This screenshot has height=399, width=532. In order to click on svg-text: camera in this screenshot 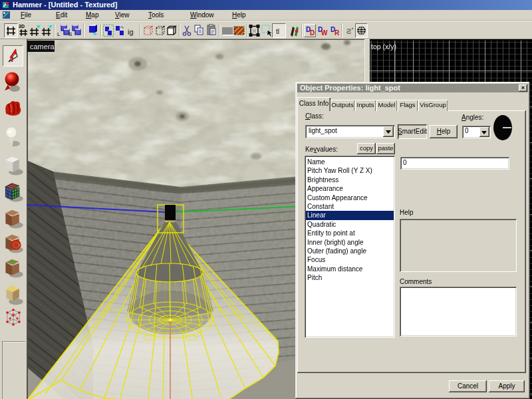, I will do `click(43, 47)`.